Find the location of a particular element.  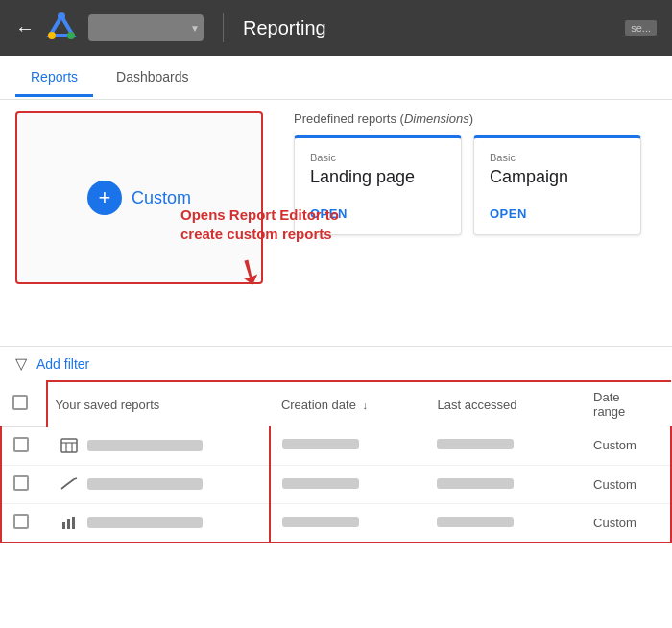

col-header-accessed: Last accessed is located at coordinates (503, 403).